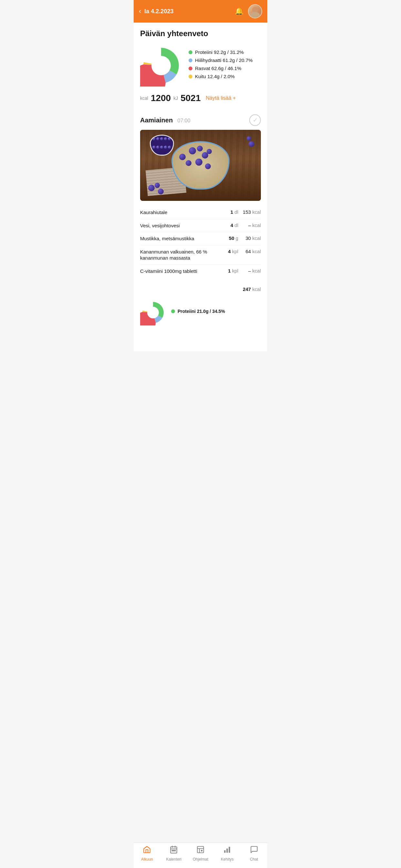 This screenshot has width=401, height=868. I want to click on meal-title: Aamiainen, so click(156, 120).